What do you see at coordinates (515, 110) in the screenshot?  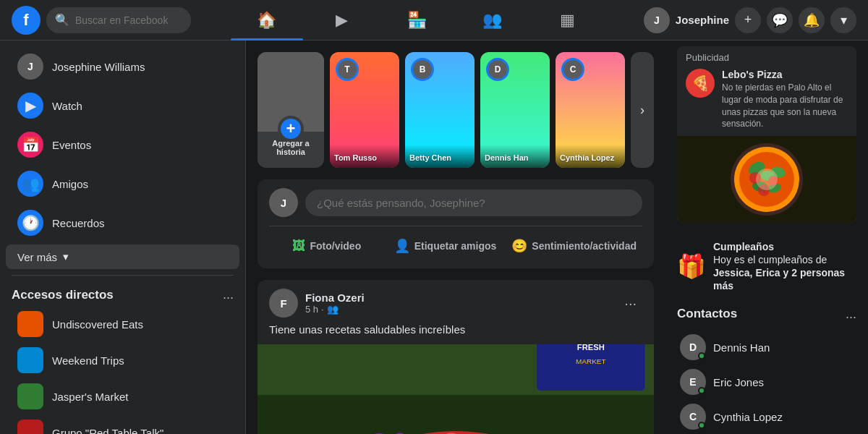 I see `story-dennis-han: D Dennis Han` at bounding box center [515, 110].